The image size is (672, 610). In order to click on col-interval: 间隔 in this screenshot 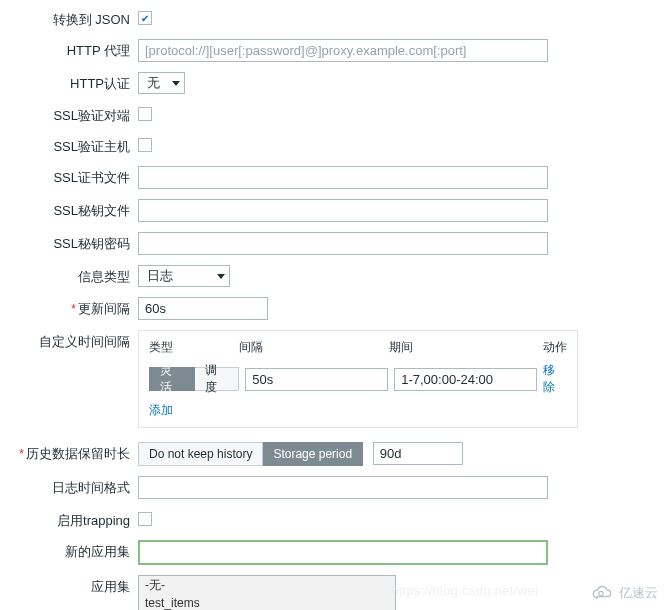, I will do `click(314, 348)`.